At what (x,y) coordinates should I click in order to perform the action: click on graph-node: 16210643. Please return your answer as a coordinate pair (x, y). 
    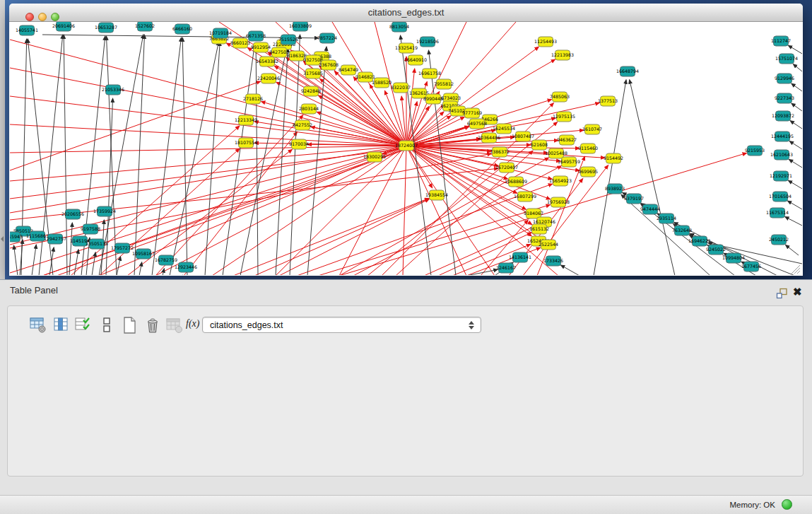
    Looking at the image, I should click on (782, 155).